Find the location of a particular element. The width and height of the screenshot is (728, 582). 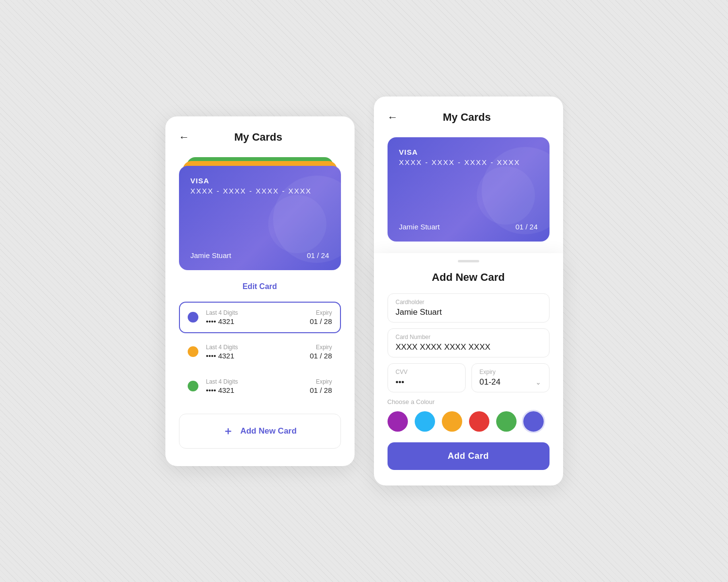

cvv-label: CVV is located at coordinates (427, 372).